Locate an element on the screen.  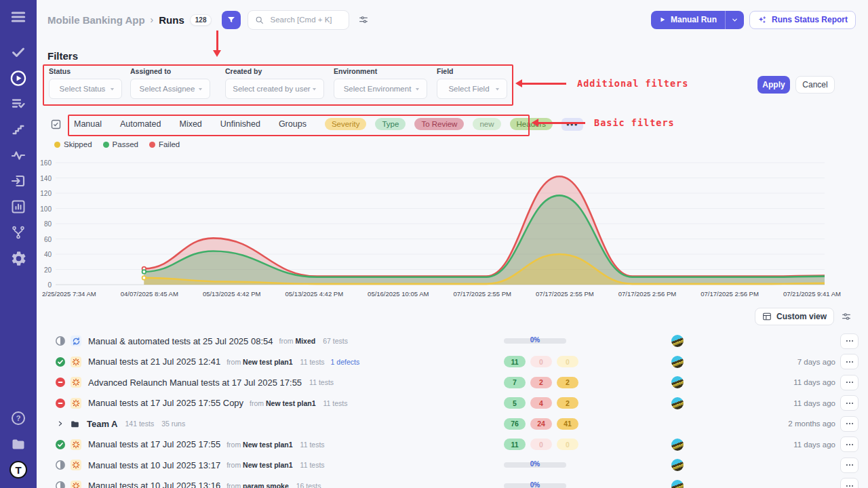
skipped-badge: 0 is located at coordinates (568, 445).